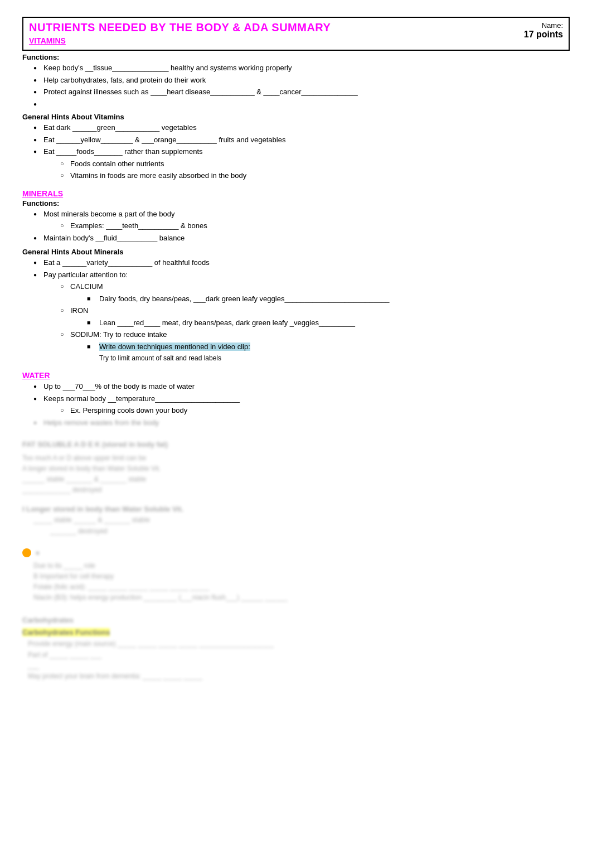 This screenshot has height=868, width=592. What do you see at coordinates (296, 445) in the screenshot?
I see `blurred-heading-1: FAT SOLUBLE A D E K (stored in body fat)` at bounding box center [296, 445].